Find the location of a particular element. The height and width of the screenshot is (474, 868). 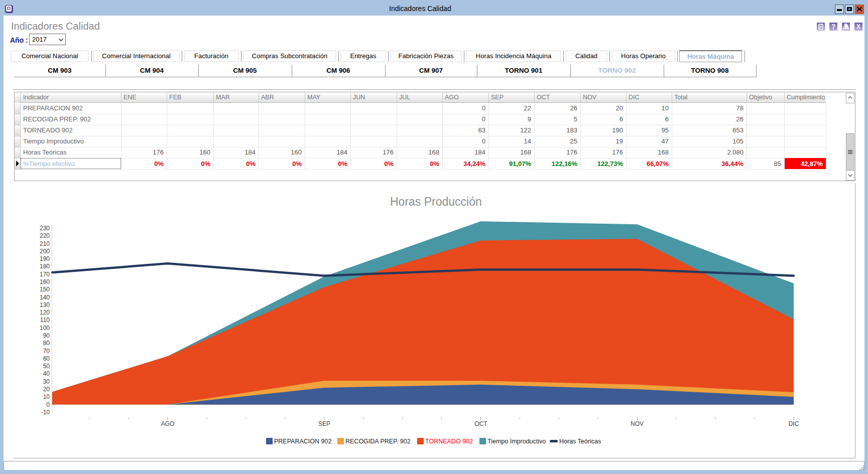

svg-text: 10 is located at coordinates (47, 397).